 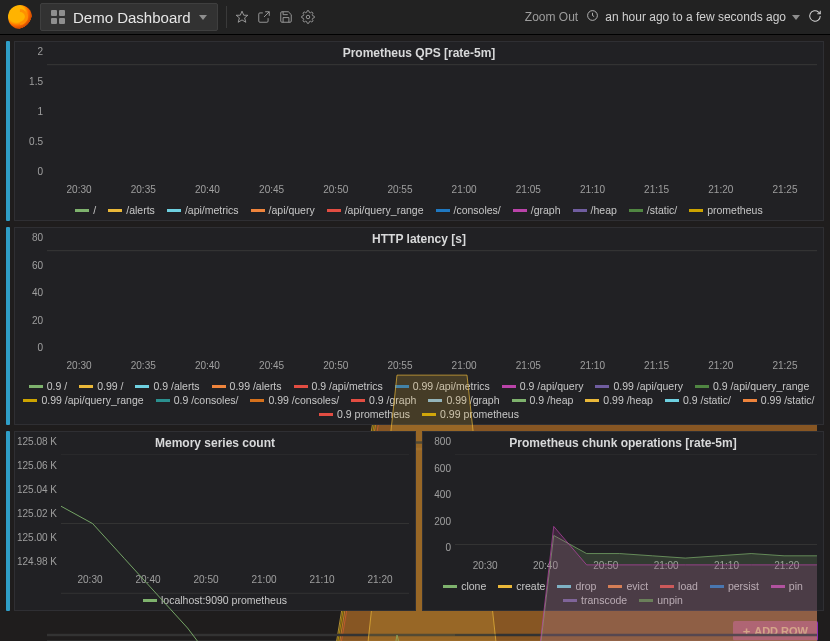 What do you see at coordinates (215, 442) in the screenshot?
I see `panel-title: Memory series count` at bounding box center [215, 442].